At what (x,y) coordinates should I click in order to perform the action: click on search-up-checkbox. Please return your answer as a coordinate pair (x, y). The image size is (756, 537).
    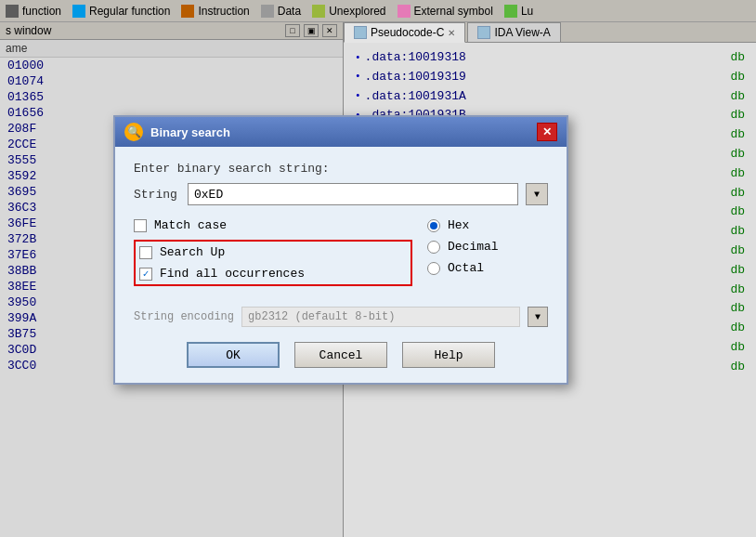
    Looking at the image, I should click on (146, 253).